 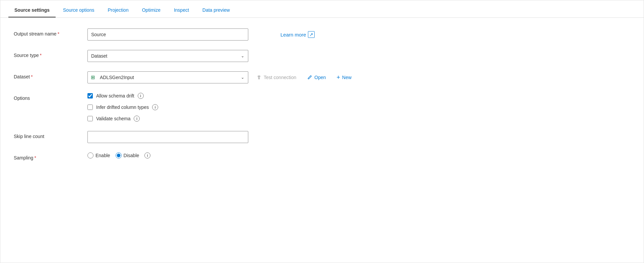 What do you see at coordinates (90, 119) in the screenshot?
I see `validate-schema-checkbox` at bounding box center [90, 119].